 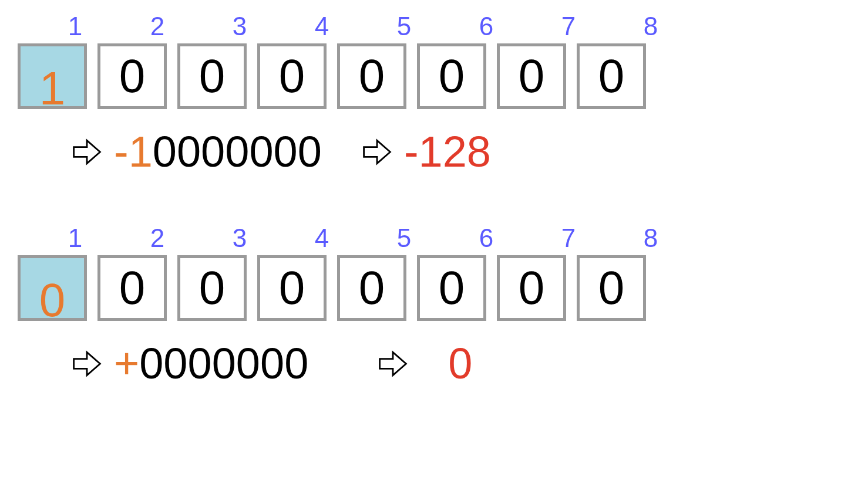 I want to click on decimal-value: -128, so click(x=448, y=151).